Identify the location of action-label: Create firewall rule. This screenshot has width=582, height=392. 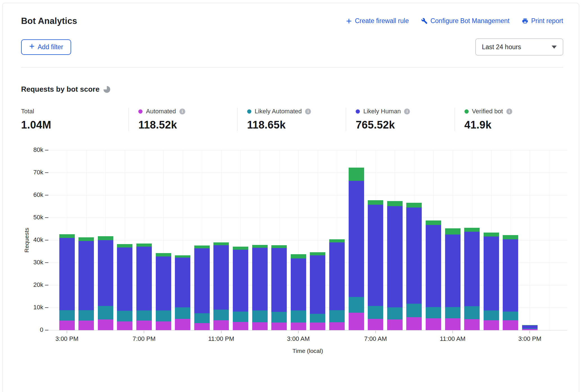
(382, 21).